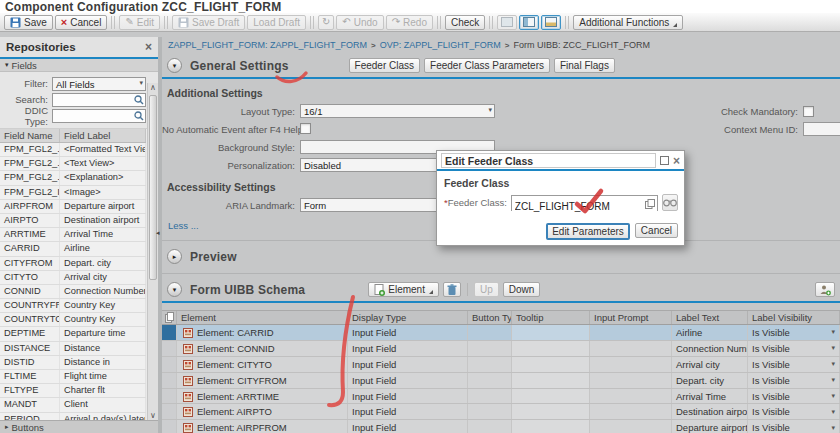  I want to click on load-draft-button: Load Draft, so click(276, 22).